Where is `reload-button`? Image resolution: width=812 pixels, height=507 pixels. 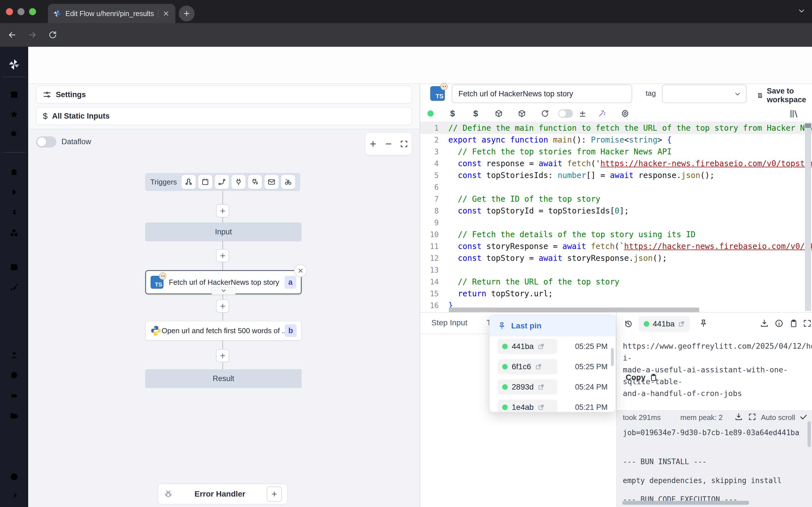 reload-button is located at coordinates (53, 35).